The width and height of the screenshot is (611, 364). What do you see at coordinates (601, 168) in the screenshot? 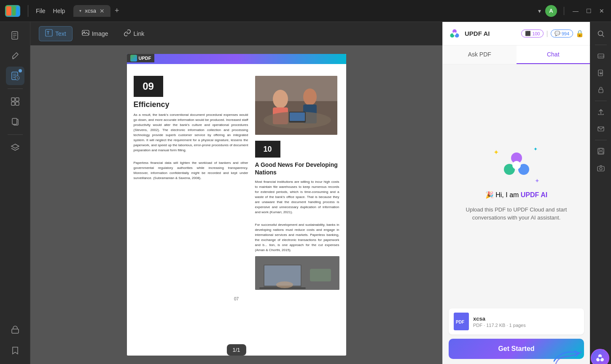
I see `rs-camera-icon` at bounding box center [601, 168].